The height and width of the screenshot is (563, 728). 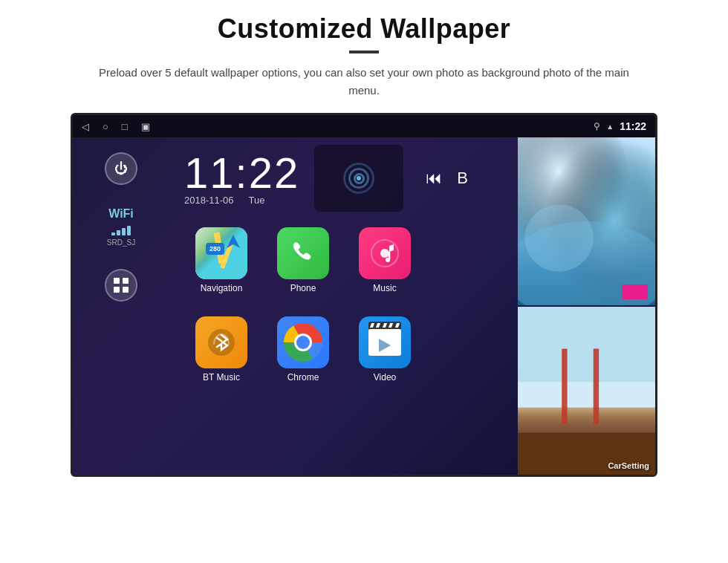 What do you see at coordinates (628, 466) in the screenshot?
I see `car-setting-label: CarSetting` at bounding box center [628, 466].